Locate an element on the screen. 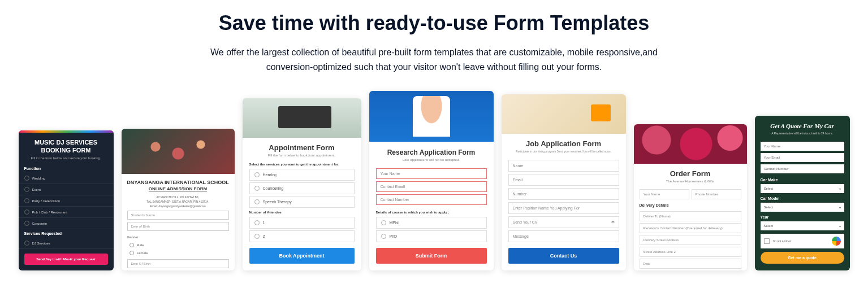  template-card-appointment: Appointment Form Fill the form below to … is located at coordinates (302, 184).